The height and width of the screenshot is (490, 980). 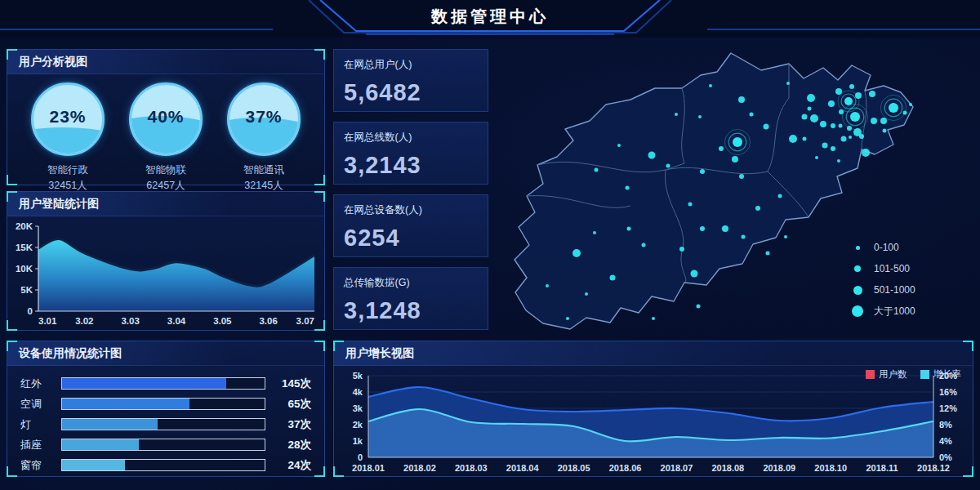 What do you see at coordinates (30, 311) in the screenshot?
I see `y-tick-label: 0` at bounding box center [30, 311].